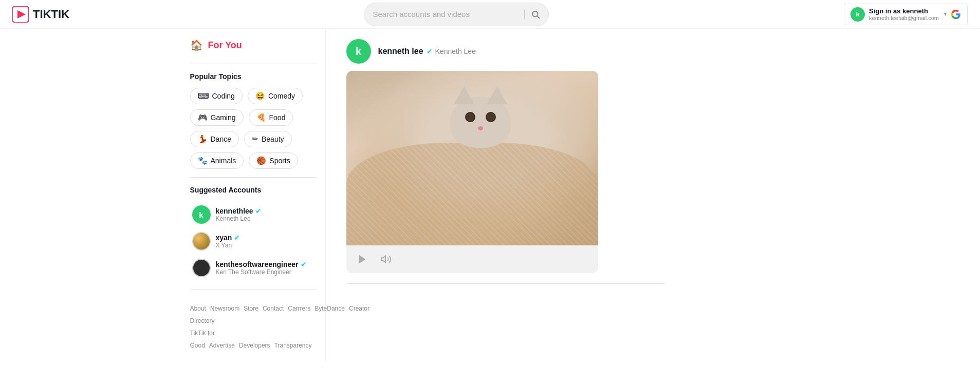  What do you see at coordinates (956, 14) in the screenshot?
I see `google-icon` at bounding box center [956, 14].